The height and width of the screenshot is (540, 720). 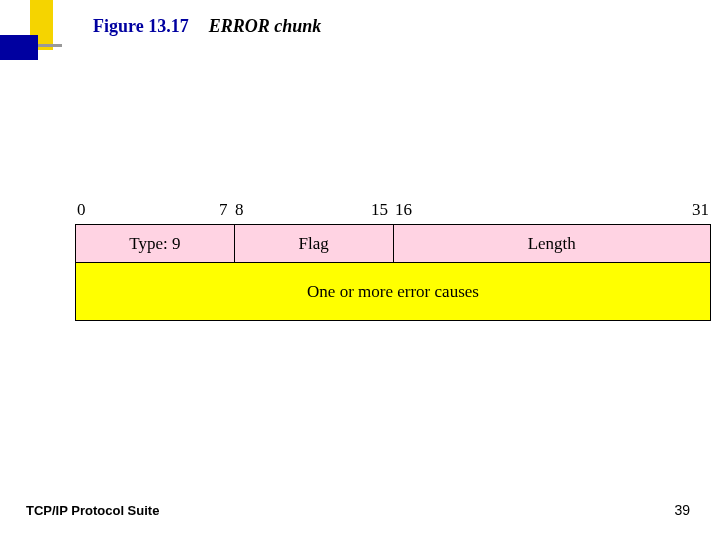 I want to click on slide-logo, so click(x=40, y=42).